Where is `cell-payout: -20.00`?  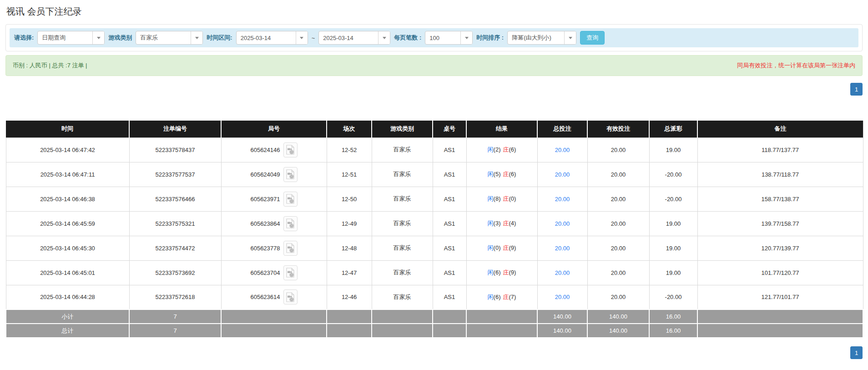
cell-payout: -20.00 is located at coordinates (673, 174).